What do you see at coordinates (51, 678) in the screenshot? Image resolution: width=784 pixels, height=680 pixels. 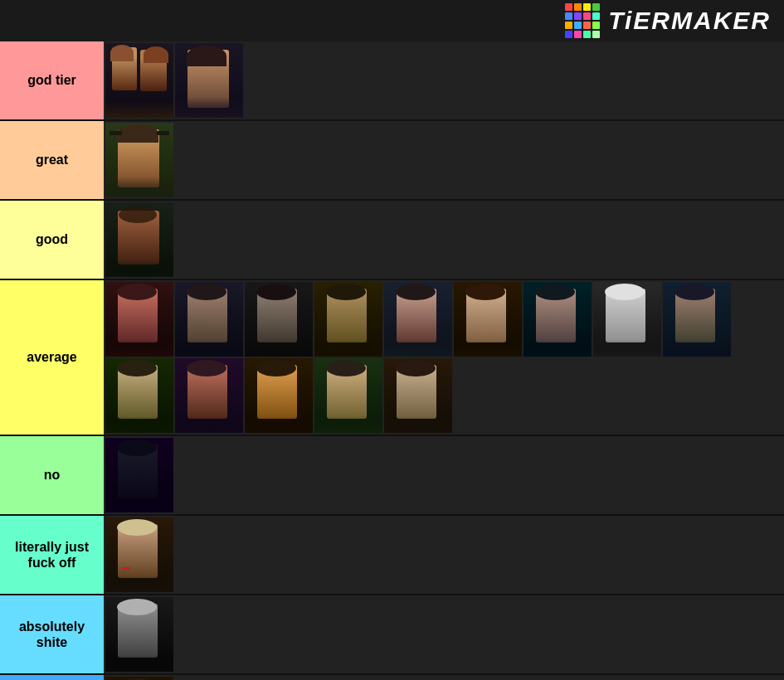 I see `tier-label-burn-in-the-pits-of-hell: burn in the pits of hell` at bounding box center [51, 678].